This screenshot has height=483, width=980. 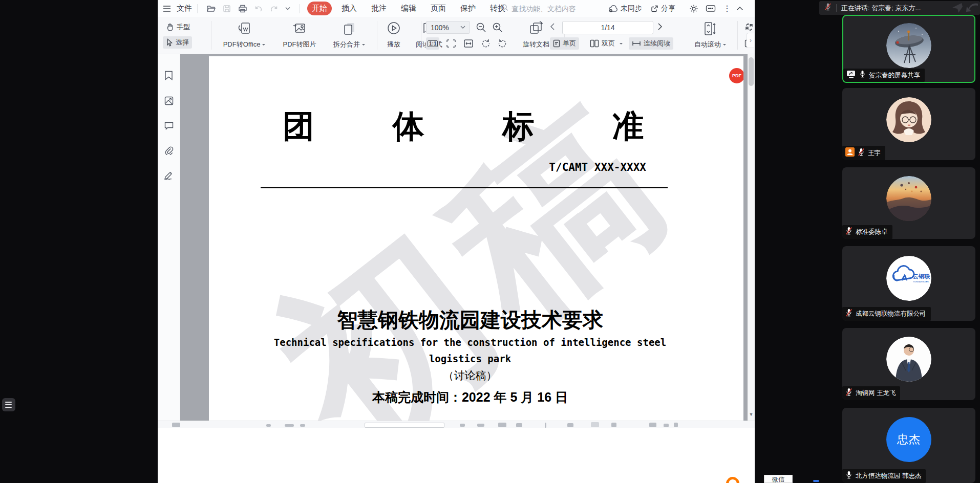 What do you see at coordinates (349, 35) in the screenshot?
I see `split-merge-button: 拆分合并` at bounding box center [349, 35].